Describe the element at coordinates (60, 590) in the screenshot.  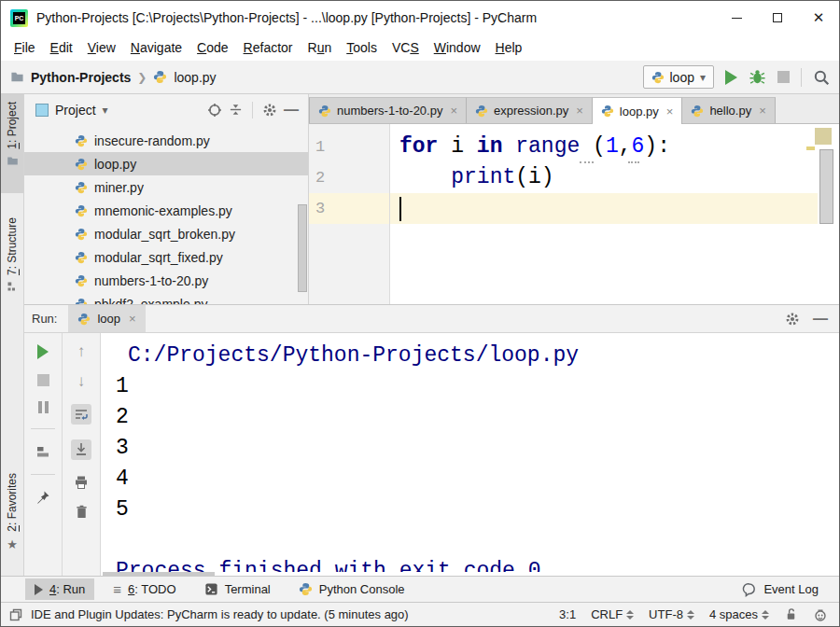
I see `toolwindow-tab-run: 4: Run` at that location.